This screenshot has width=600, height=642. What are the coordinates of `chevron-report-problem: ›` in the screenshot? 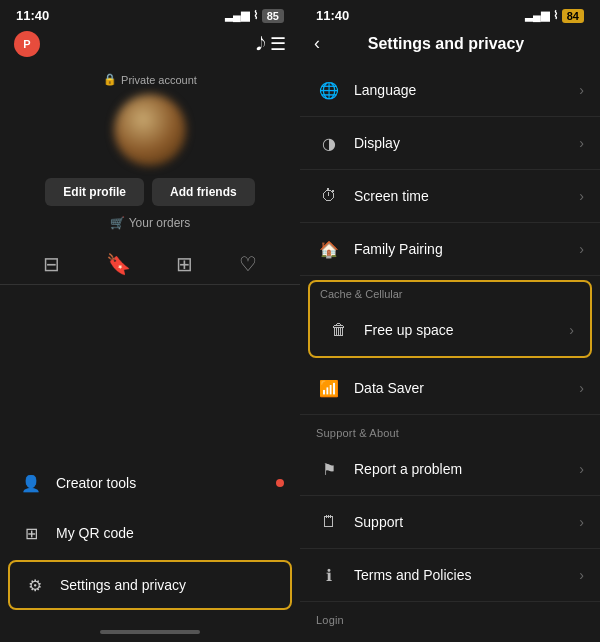 It's located at (582, 469).